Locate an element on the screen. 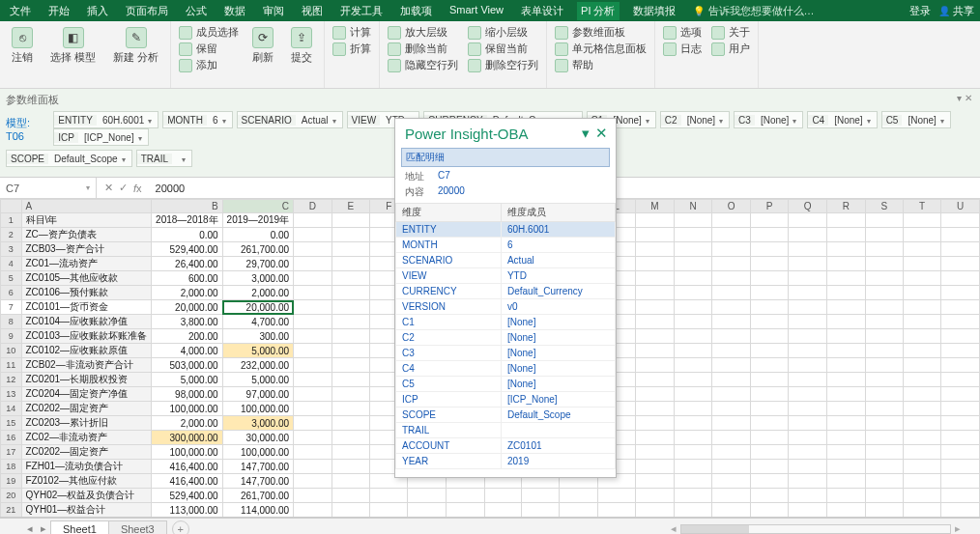 Image resolution: width=980 pixels, height=534 pixels. select-model-button: ◧选择 模型 is located at coordinates (73, 46).